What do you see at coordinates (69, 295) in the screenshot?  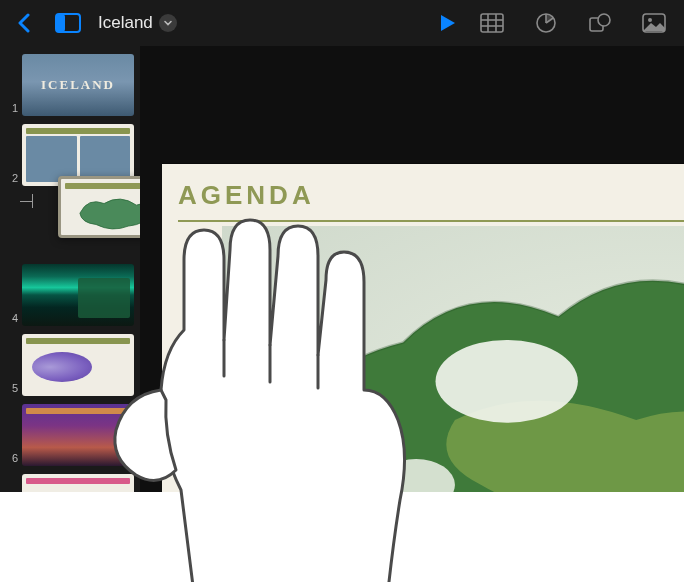 I see `slide-thumb: 4` at bounding box center [69, 295].